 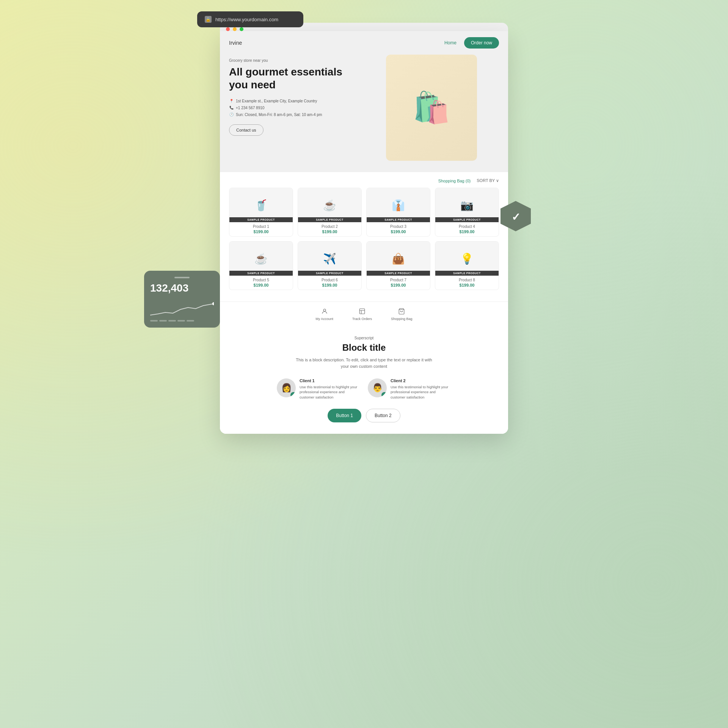 What do you see at coordinates (364, 113) in the screenshot?
I see `hero-body: Grocery store near you All gourmet essen…` at bounding box center [364, 113].